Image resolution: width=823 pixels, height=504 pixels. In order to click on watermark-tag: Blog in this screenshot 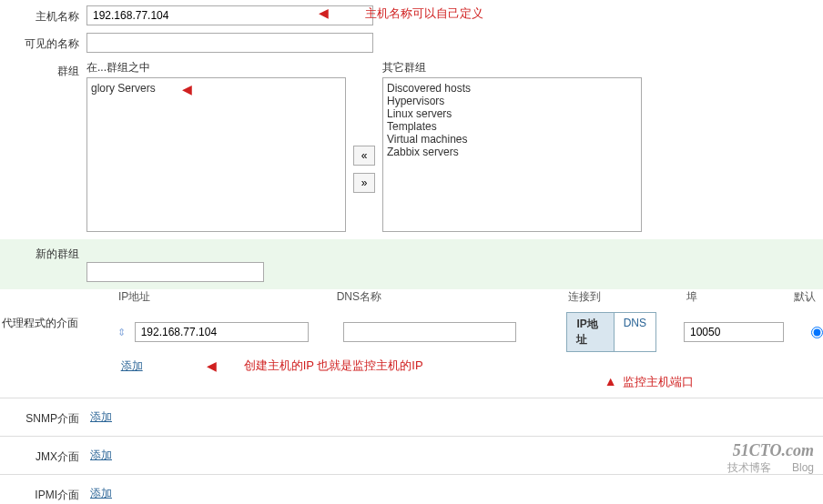, I will do `click(803, 468)`.